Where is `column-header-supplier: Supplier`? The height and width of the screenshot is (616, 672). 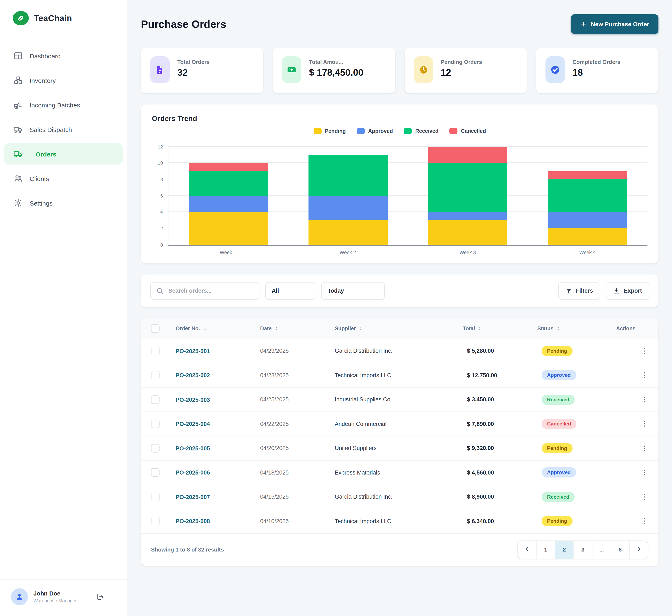 column-header-supplier: Supplier is located at coordinates (399, 328).